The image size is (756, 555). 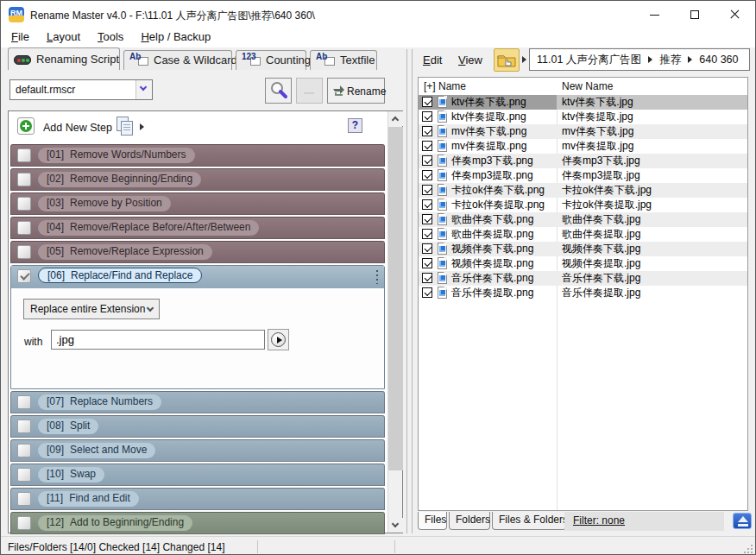 What do you see at coordinates (148, 228) in the screenshot?
I see `step-pill: [04]Remove/Replace Before/After/Between` at bounding box center [148, 228].